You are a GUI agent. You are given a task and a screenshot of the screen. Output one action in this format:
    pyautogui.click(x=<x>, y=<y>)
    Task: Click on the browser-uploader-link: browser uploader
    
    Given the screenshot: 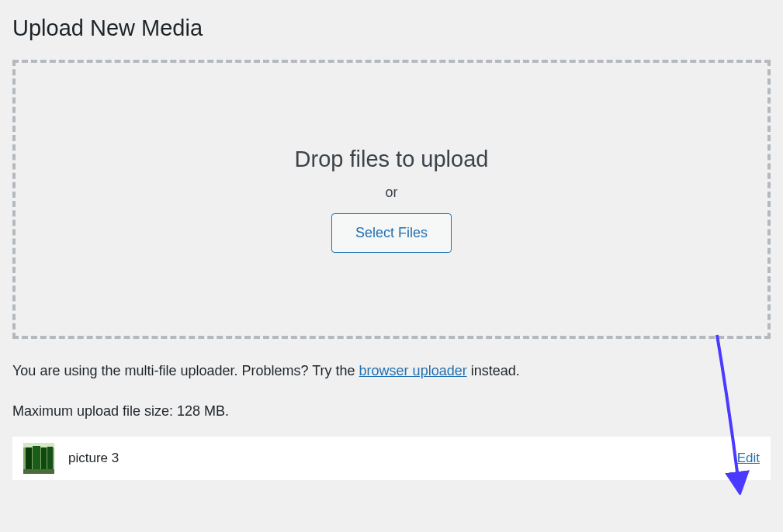 What is the action you would take?
    pyautogui.click(x=413, y=371)
    